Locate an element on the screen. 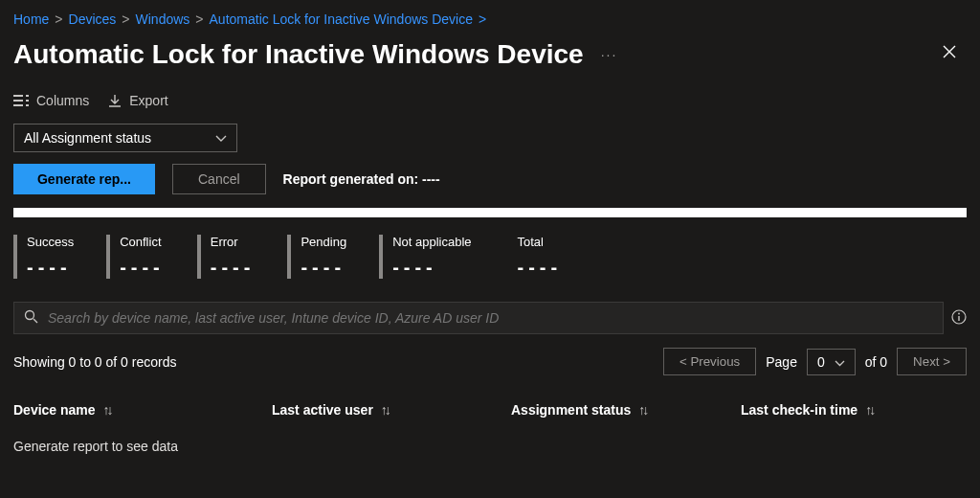 This screenshot has width=980, height=498. stat-label: Total is located at coordinates (540, 241).